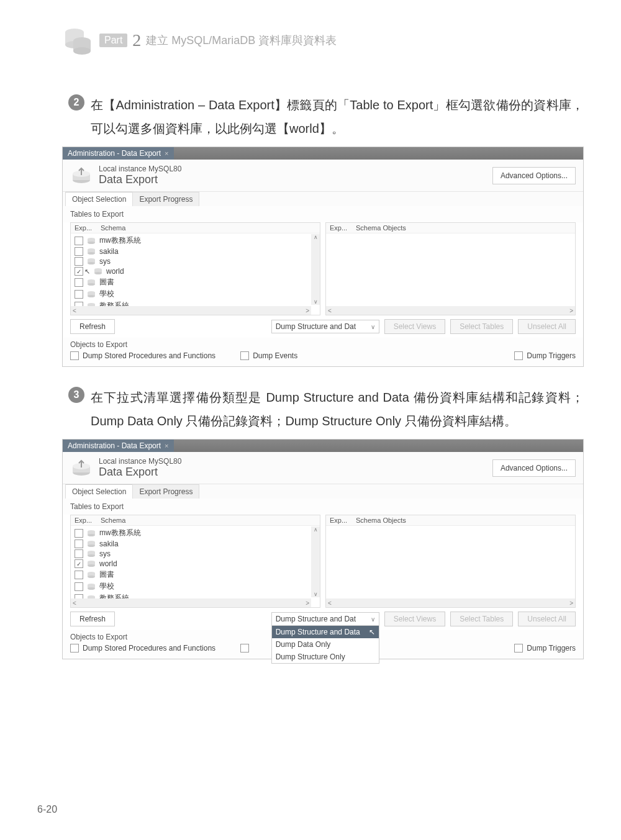 This screenshot has height=840, width=621. I want to click on dump-events-checkbox: Dump Events, so click(269, 356).